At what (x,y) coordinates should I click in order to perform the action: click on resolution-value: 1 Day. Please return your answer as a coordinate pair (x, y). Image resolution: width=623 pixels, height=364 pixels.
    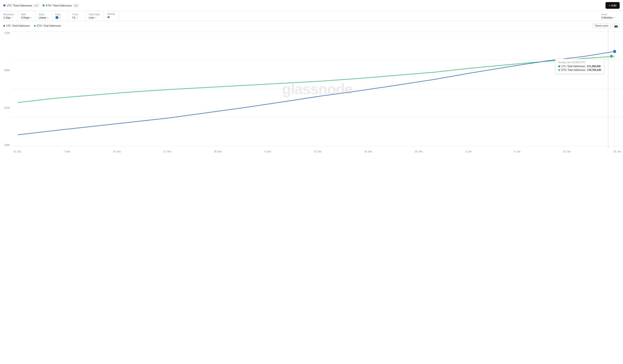
    Looking at the image, I should click on (7, 18).